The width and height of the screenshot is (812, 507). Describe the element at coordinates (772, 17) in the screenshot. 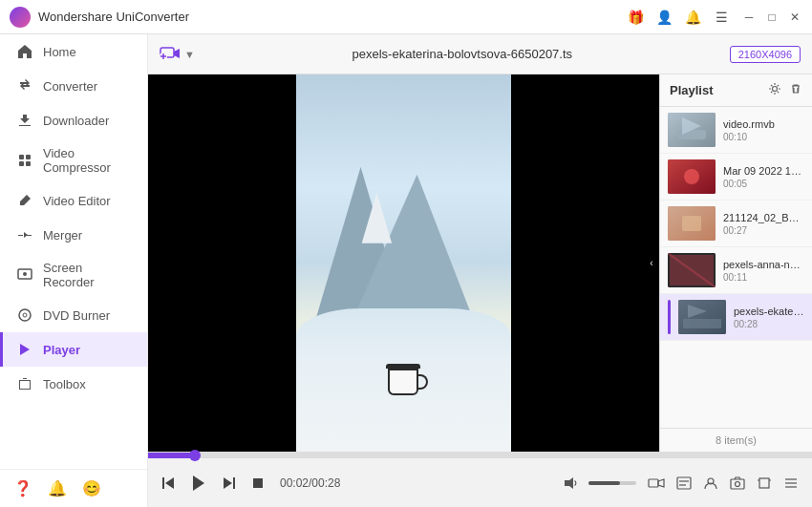

I see `maximize-button: □` at that location.